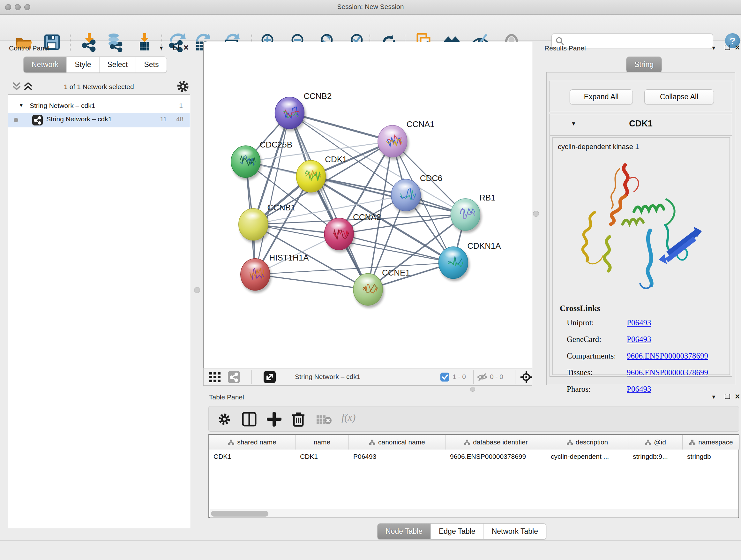 The width and height of the screenshot is (741, 560). I want to click on column-header-label: description, so click(592, 442).